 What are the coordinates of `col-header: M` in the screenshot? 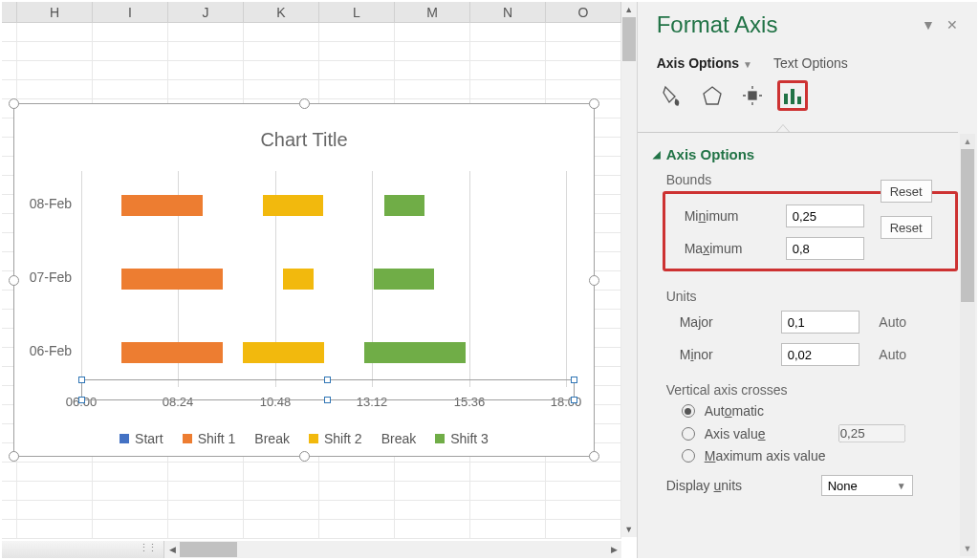 It's located at (432, 11).